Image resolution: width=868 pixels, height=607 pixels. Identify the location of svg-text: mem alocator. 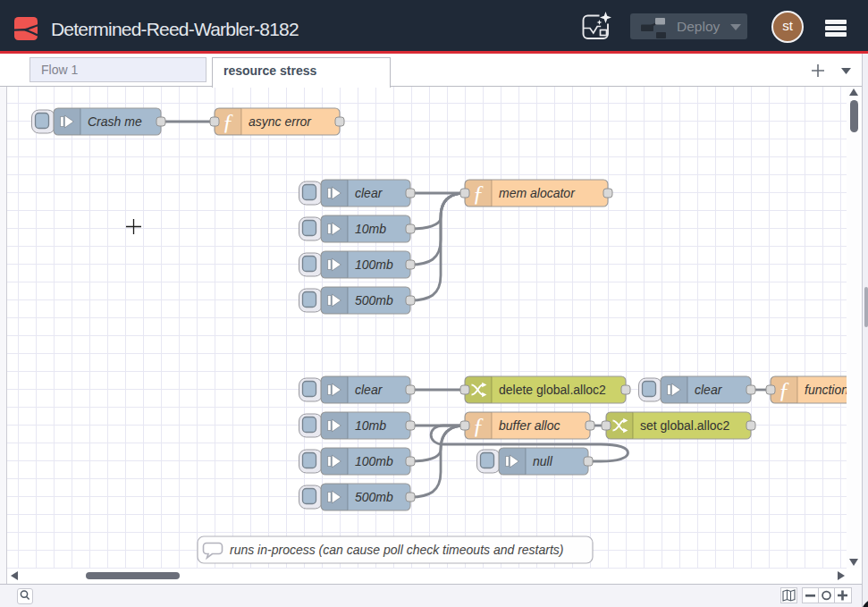
(537, 193).